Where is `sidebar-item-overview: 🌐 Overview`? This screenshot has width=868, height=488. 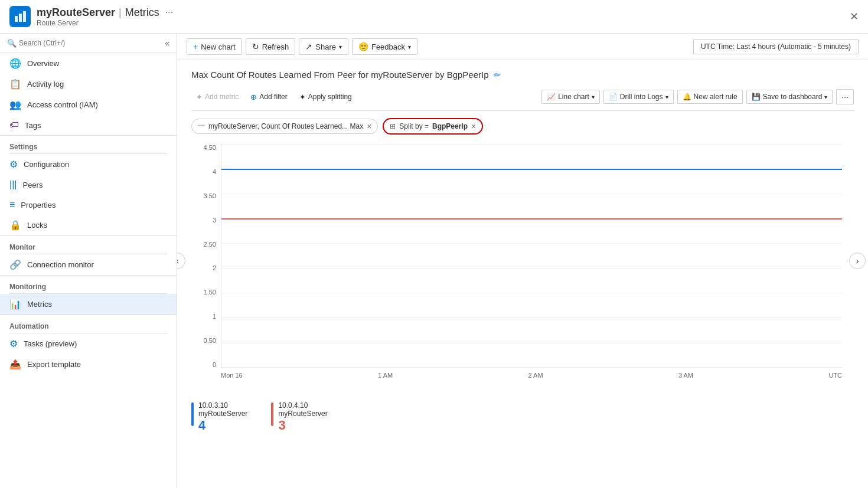 sidebar-item-overview: 🌐 Overview is located at coordinates (89, 64).